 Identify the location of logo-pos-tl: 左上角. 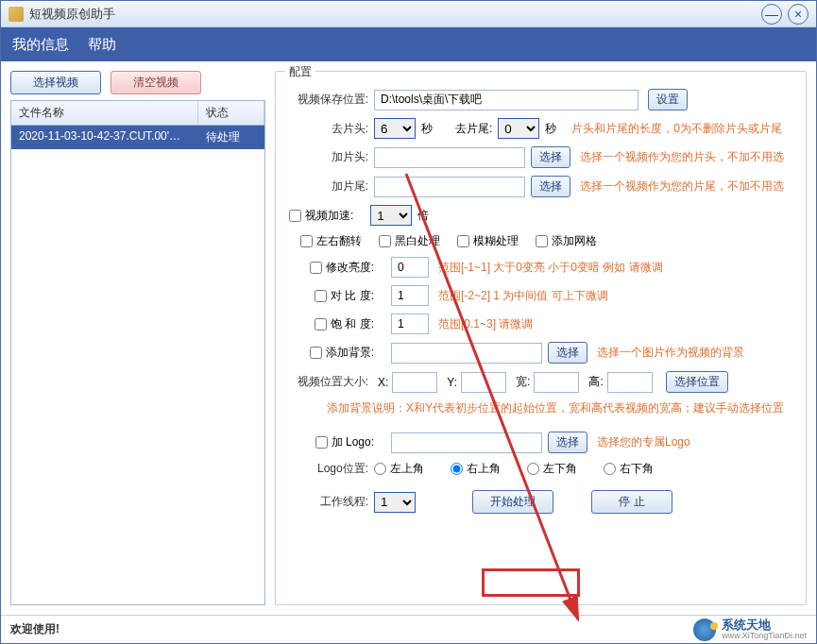
(399, 468).